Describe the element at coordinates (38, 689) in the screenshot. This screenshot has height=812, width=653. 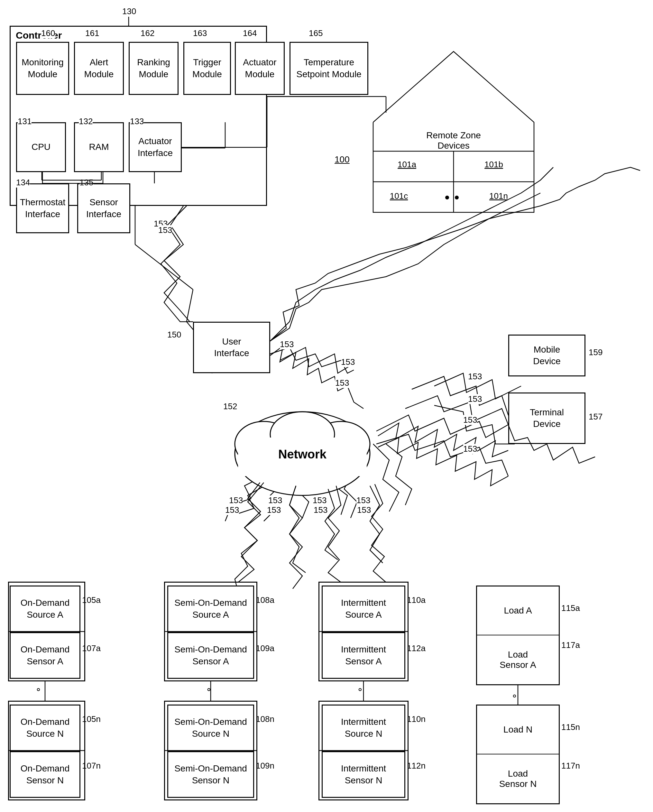
I see `dots-col1: ∘` at that location.